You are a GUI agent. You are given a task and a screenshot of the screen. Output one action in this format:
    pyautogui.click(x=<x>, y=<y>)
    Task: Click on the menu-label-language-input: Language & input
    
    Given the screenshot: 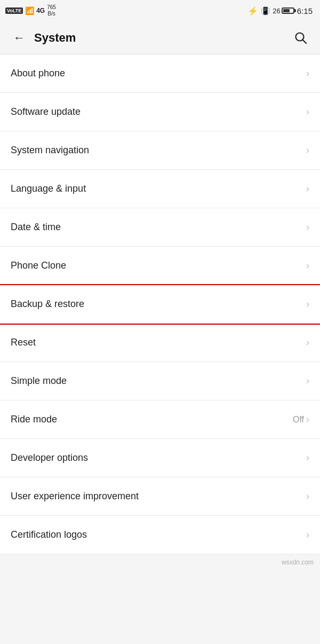 What is the action you would take?
    pyautogui.click(x=48, y=189)
    